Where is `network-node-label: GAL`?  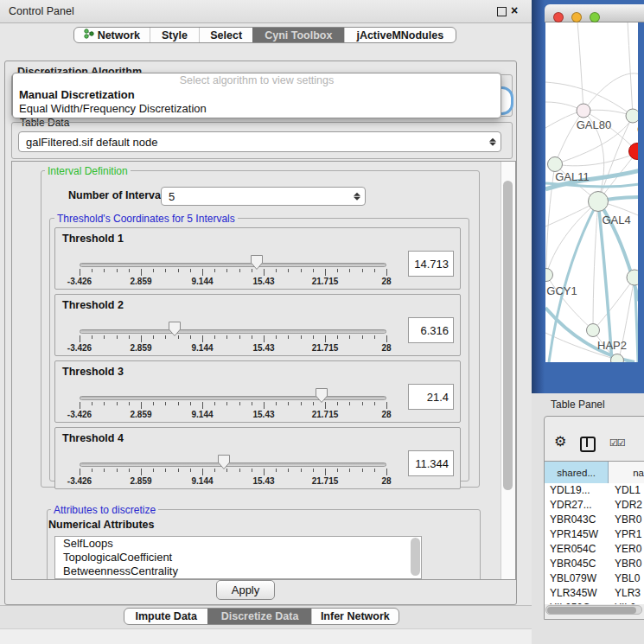 network-node-label: GAL is located at coordinates (638, 130).